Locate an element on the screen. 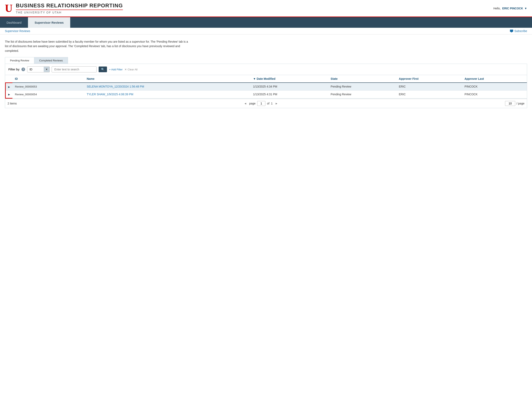 The height and width of the screenshot is (404, 532). header-user: Hello, ERIC PINCOCK ▼ is located at coordinates (510, 8).